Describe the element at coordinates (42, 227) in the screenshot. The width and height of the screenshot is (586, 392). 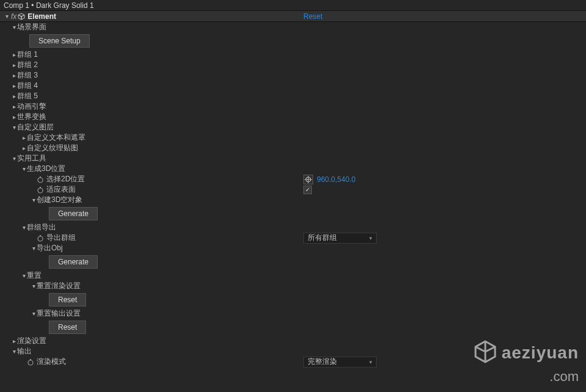
I see `section-label: 群组导出` at that location.